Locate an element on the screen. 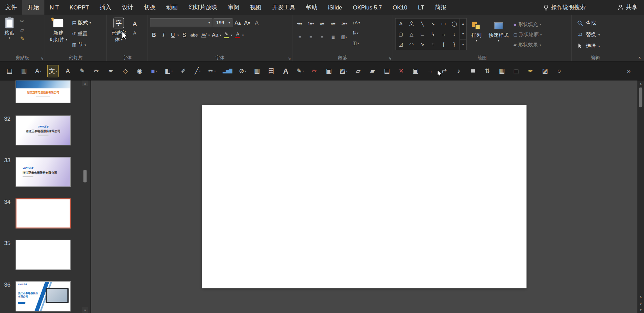 Image resolution: width=644 pixels, height=313 pixels. shape-edit-icon: ✎ is located at coordinates (300, 71).